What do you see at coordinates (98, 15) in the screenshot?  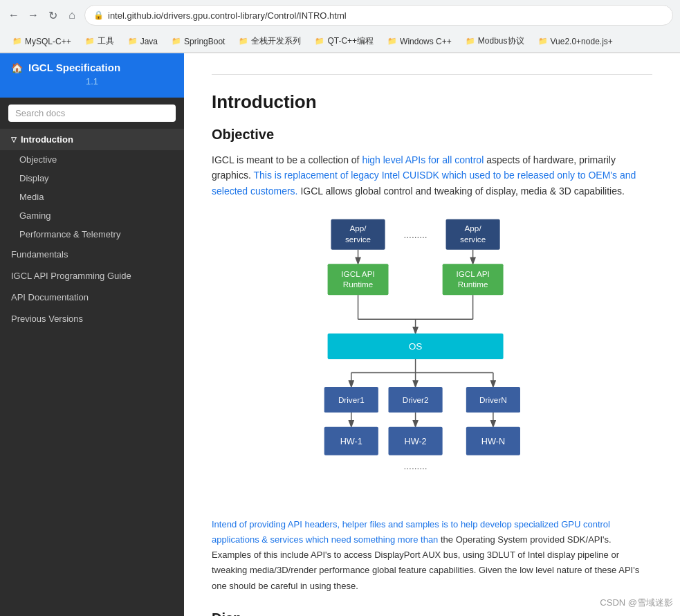 I see `lock-icon: 🔒` at bounding box center [98, 15].